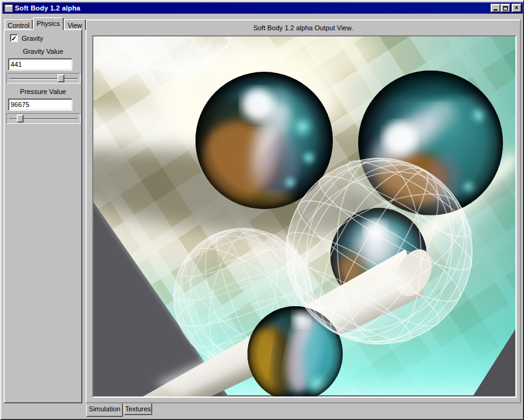  Describe the element at coordinates (252, 8) in the screenshot. I see `window-title: Soft Body 1.2 alpha` at that location.